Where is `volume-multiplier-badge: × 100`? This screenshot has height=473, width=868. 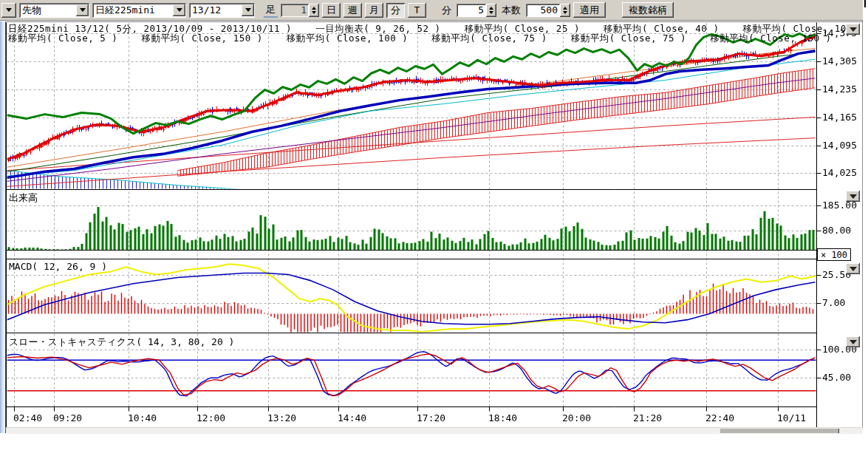
volume-multiplier-badge: × 100 is located at coordinates (834, 254).